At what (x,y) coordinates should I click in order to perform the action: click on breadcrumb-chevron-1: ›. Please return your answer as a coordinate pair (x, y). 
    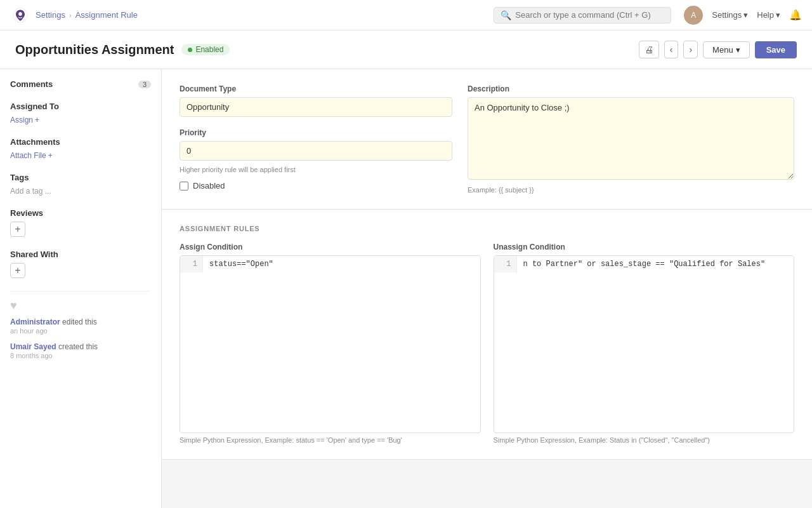
    Looking at the image, I should click on (70, 15).